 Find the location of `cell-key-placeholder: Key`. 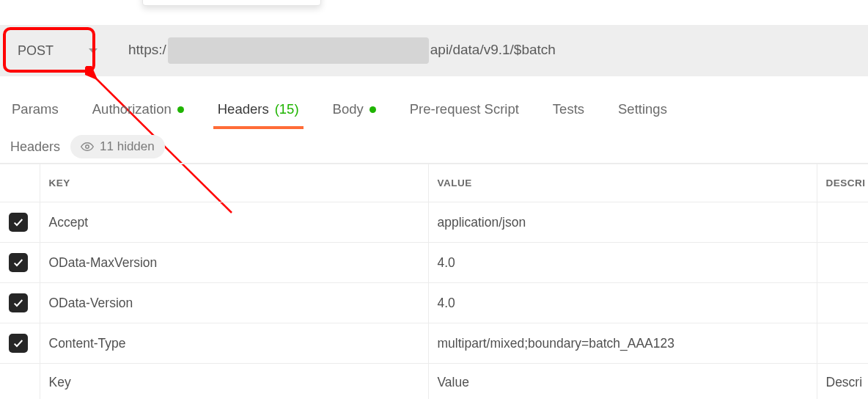

cell-key-placeholder: Key is located at coordinates (234, 381).